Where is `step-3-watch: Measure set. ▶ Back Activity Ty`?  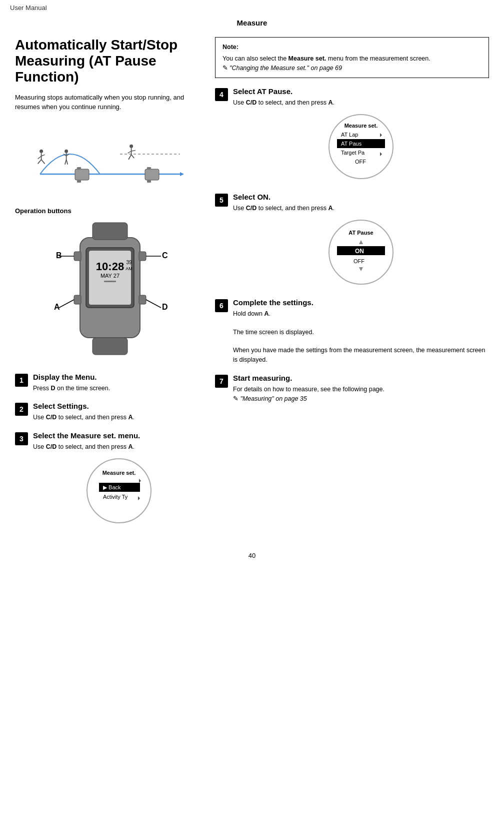
step-3-watch: Measure set. ▶ Back Activity Ty is located at coordinates (119, 492).